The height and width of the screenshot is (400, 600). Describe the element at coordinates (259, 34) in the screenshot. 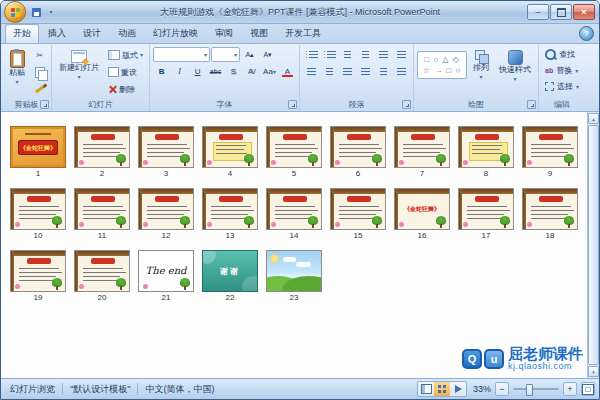

I see `tab-view: 视图` at that location.